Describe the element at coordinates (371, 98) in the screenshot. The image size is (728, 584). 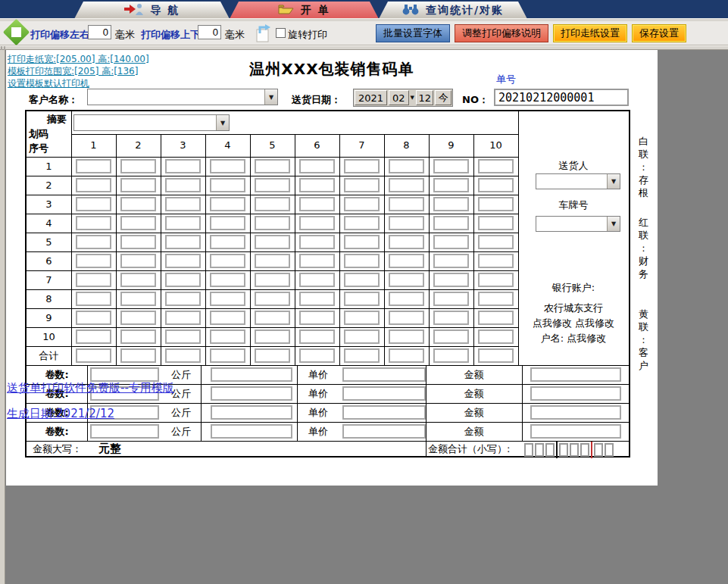
I see `date-year-button: 2021` at that location.